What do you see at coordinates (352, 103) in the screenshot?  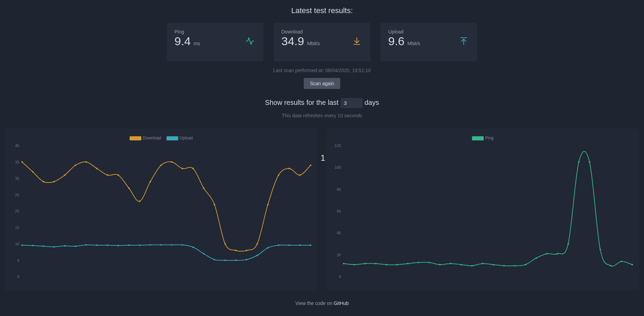 I see `days-input` at bounding box center [352, 103].